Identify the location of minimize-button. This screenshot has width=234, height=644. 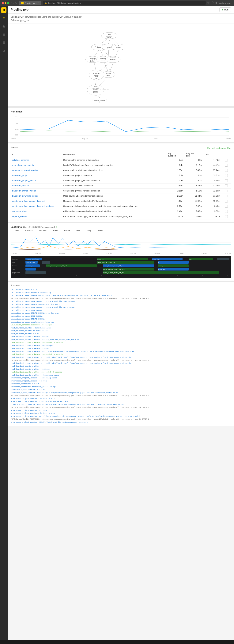
(6, 3).